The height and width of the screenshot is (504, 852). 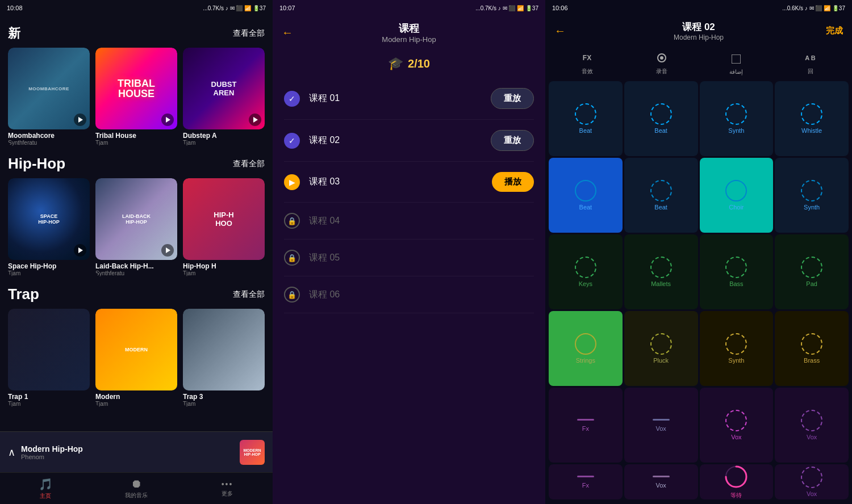 What do you see at coordinates (737, 119) in the screenshot?
I see `pad-synth-r1c3: Synth` at bounding box center [737, 119].